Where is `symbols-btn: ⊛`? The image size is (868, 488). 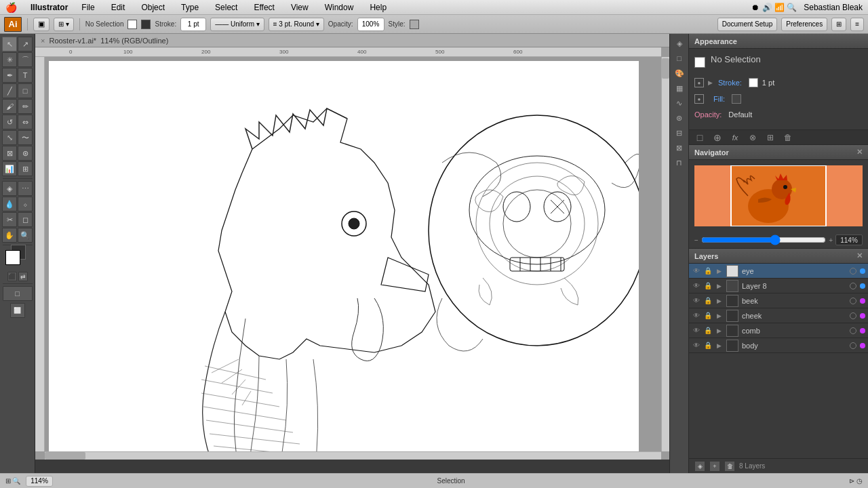
symbols-btn: ⊛ is located at coordinates (679, 118).